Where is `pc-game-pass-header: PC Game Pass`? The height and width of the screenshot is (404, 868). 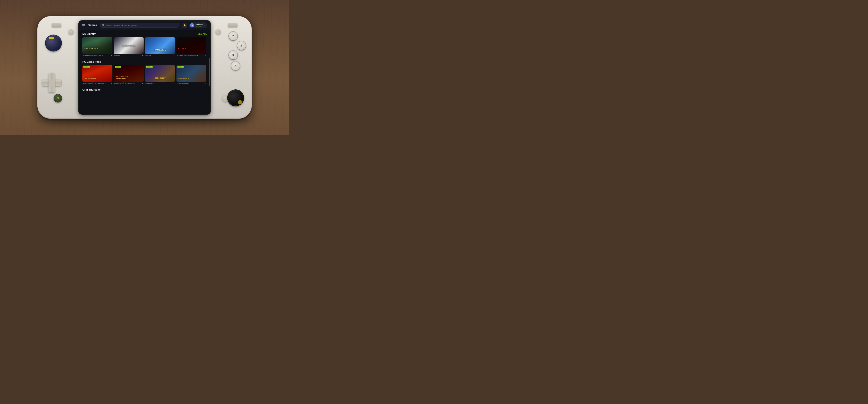 pc-game-pass-header: PC Game Pass is located at coordinates (145, 62).